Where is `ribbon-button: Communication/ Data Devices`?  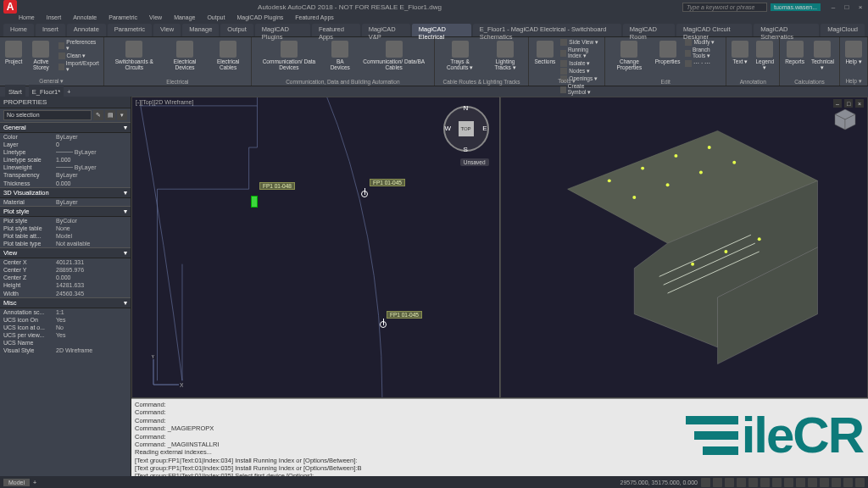 ribbon-button: Communication/ Data Devices is located at coordinates (289, 56).